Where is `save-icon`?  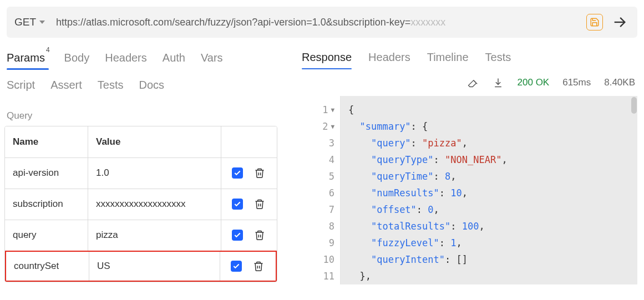 save-icon is located at coordinates (595, 22).